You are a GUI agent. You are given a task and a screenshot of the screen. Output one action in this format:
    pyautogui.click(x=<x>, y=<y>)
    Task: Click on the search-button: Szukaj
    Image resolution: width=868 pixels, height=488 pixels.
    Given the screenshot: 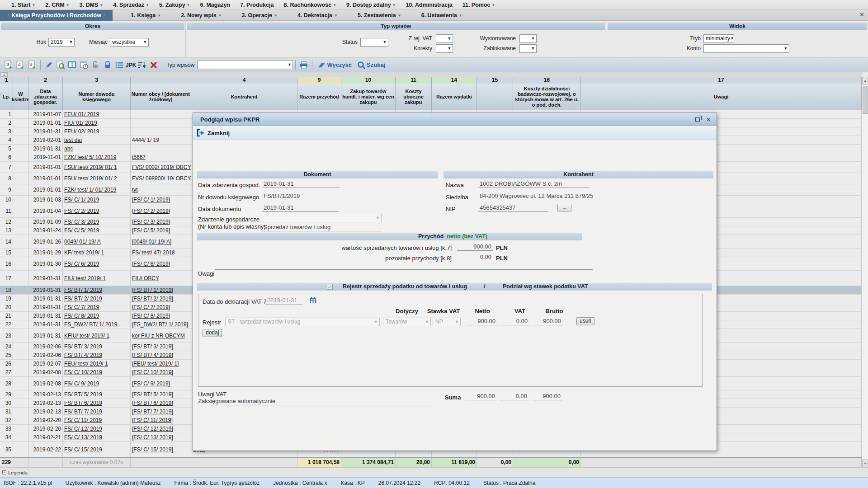 What is the action you would take?
    pyautogui.click(x=371, y=65)
    